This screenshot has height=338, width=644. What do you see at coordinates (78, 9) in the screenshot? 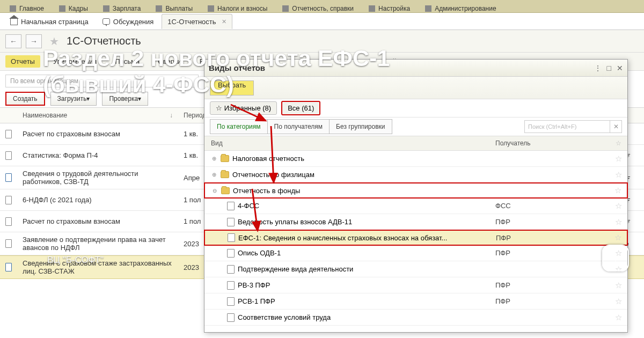
I see `menu-hr: Кадры` at bounding box center [78, 9].